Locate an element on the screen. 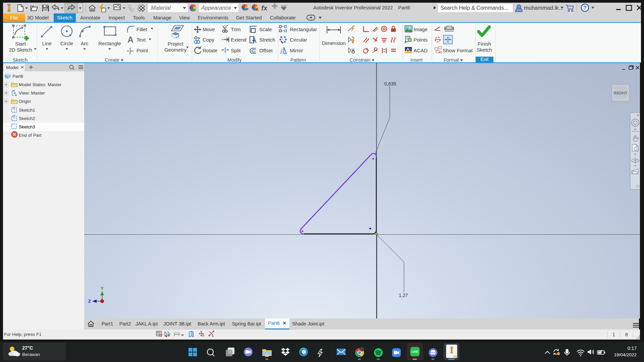 The image size is (644, 362). svg-text: Y is located at coordinates (102, 289).